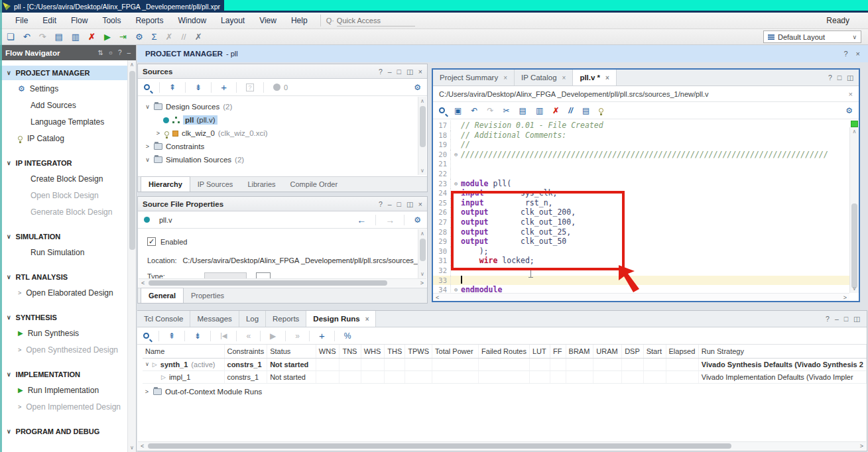 The width and height of the screenshot is (868, 452). What do you see at coordinates (570, 111) in the screenshot?
I see `toggle-comment-icon: //` at bounding box center [570, 111].